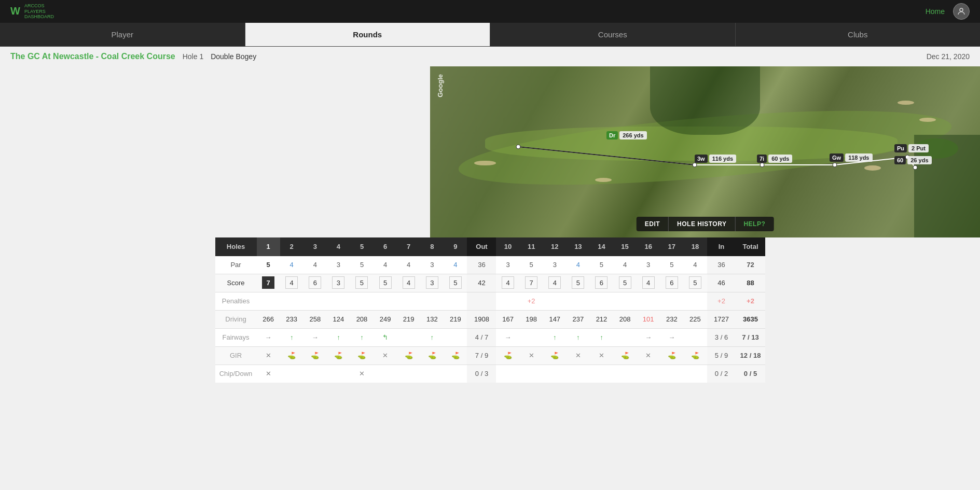  I want to click on hole-16-header: 16, so click(648, 247).